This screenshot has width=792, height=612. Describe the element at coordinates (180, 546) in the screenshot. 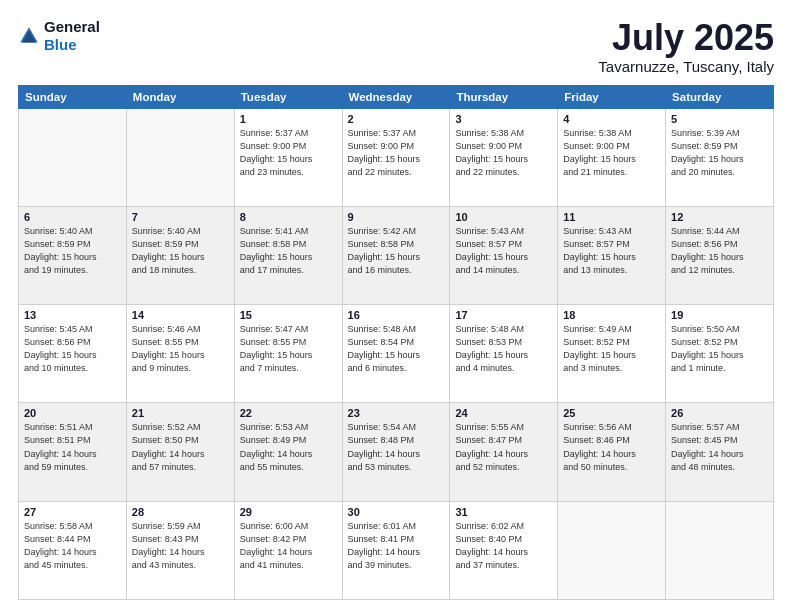

I see `cell-content: Sunrise: 5:59 AM Sunset: 8:43 PM Dayligh…` at that location.